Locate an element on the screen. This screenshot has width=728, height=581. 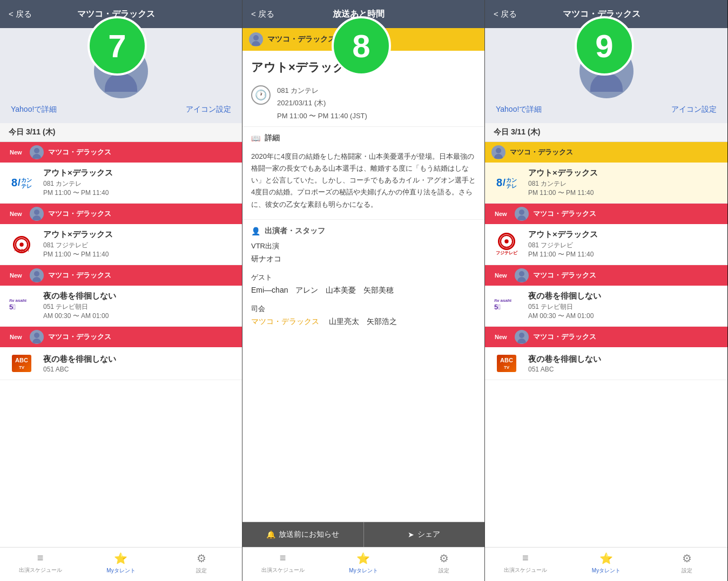
talent-name-9-2: マツコ・デラックス is located at coordinates (565, 275).